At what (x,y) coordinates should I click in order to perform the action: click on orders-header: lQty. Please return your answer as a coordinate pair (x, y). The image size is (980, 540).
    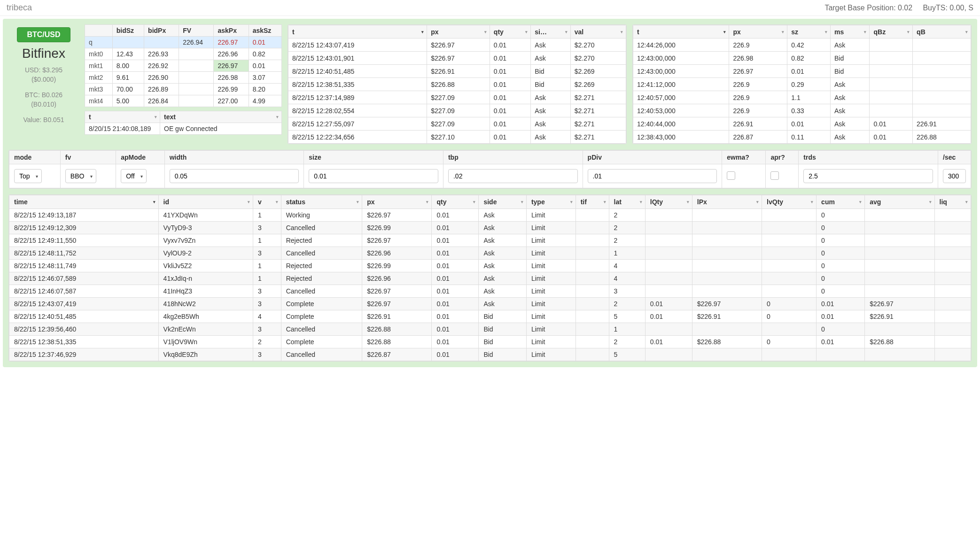
    Looking at the image, I should click on (669, 202).